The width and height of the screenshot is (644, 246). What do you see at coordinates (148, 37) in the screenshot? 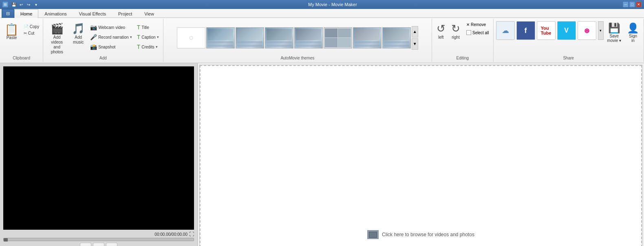
I see `caption-label: Caption` at bounding box center [148, 37].